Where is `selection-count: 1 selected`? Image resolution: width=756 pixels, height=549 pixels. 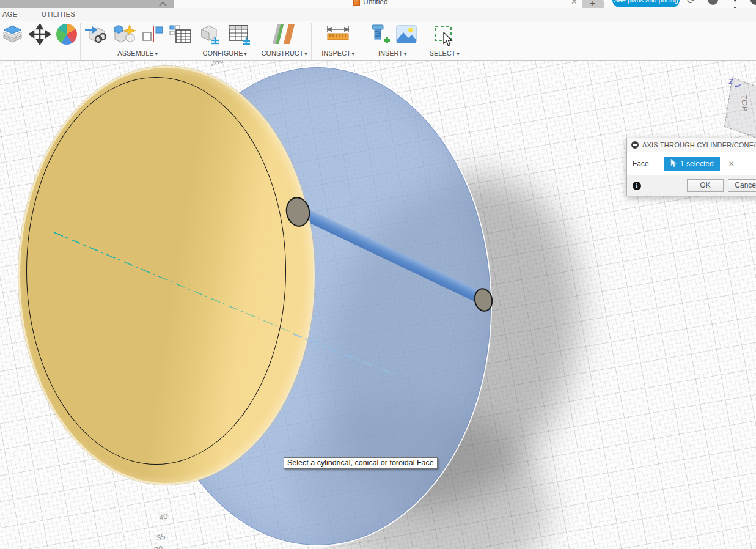
selection-count: 1 selected is located at coordinates (697, 164).